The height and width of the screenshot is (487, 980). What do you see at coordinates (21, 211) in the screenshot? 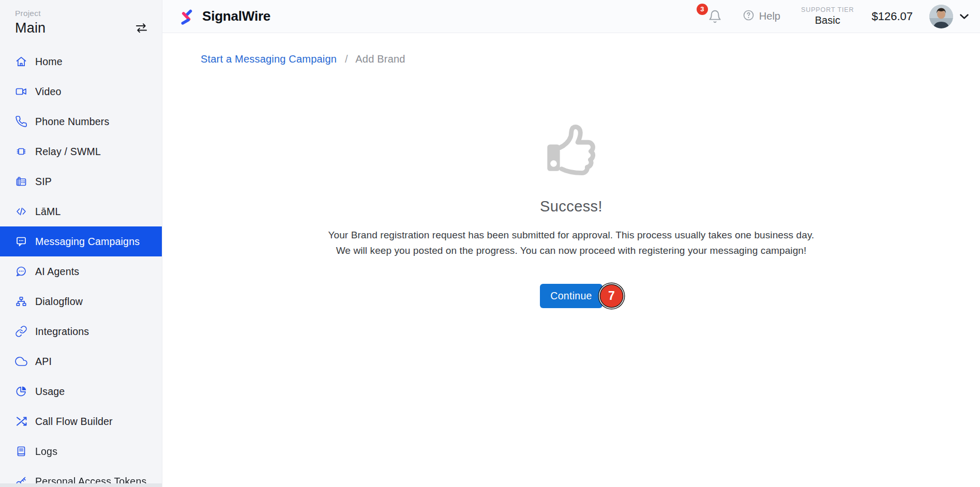
I see `code-icon` at bounding box center [21, 211].